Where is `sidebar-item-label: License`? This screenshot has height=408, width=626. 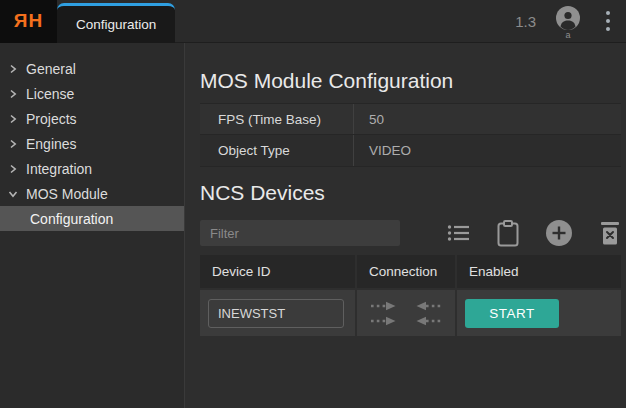 sidebar-item-label: License is located at coordinates (50, 94).